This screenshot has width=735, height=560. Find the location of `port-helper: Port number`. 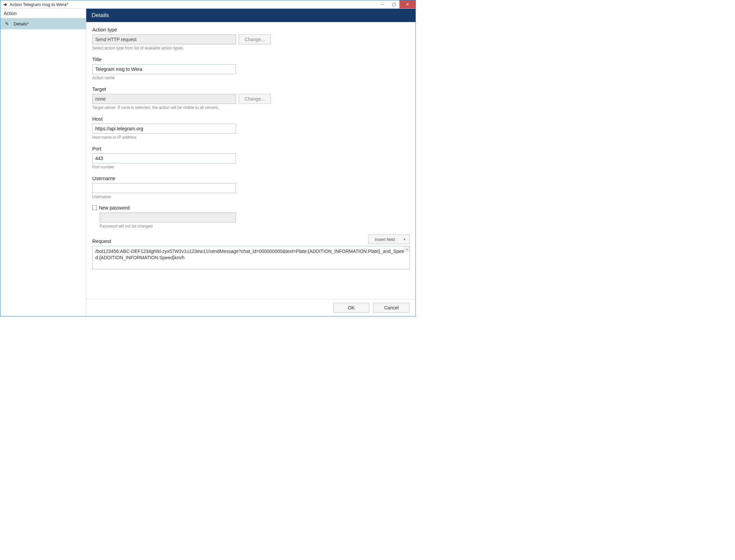

port-helper: Port number is located at coordinates (251, 167).